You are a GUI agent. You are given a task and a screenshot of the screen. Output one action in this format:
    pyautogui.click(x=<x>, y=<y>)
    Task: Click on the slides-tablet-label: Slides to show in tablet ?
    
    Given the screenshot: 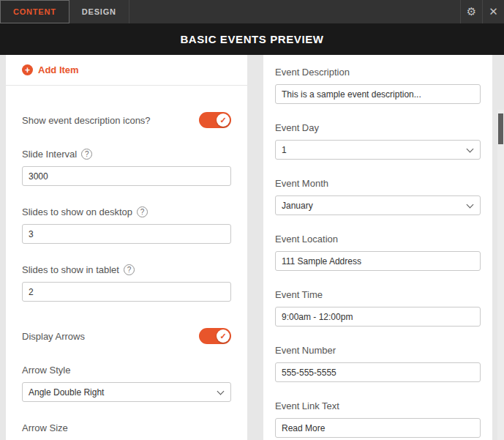 What is the action you would take?
    pyautogui.click(x=127, y=269)
    